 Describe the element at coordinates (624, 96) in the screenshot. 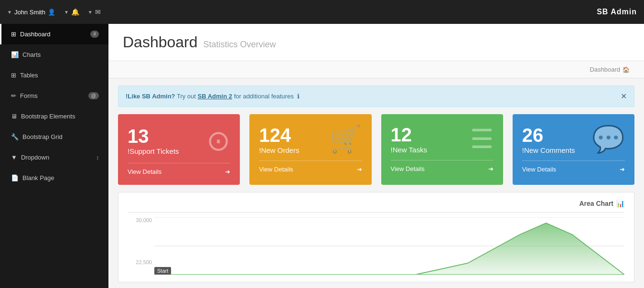

I see `alert-close-button: ✕` at that location.